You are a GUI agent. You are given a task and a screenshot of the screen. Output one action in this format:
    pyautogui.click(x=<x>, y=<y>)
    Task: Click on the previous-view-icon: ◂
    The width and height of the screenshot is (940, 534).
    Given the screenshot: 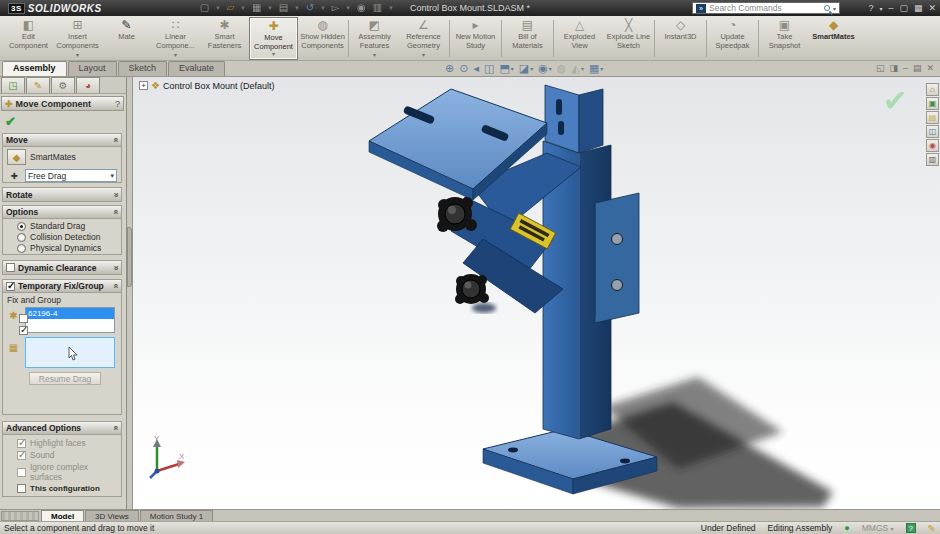 What is the action you would take?
    pyautogui.click(x=476, y=68)
    